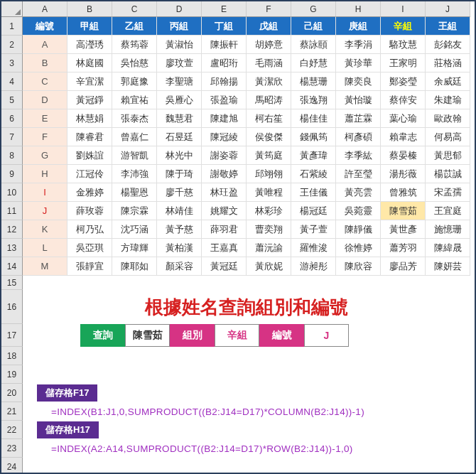 The image size is (476, 474). What do you see at coordinates (135, 156) in the screenshot?
I see `data-cell: 游智凱` at bounding box center [135, 156].